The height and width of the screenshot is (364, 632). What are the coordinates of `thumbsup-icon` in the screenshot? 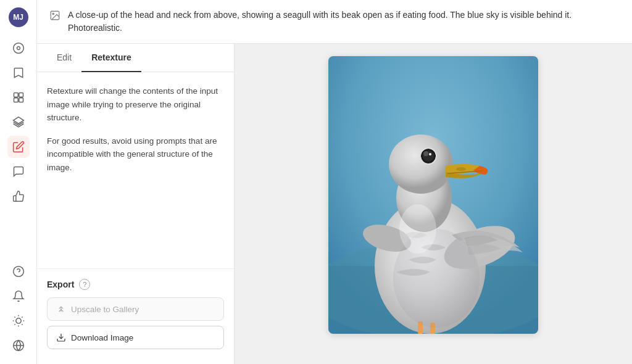 It's located at (19, 196).